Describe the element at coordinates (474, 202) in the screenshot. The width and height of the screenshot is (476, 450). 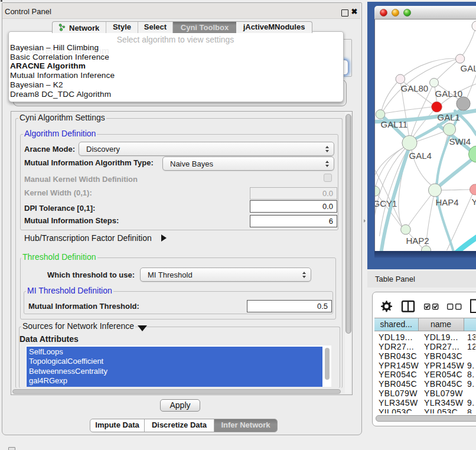
I see `svg-text: Y` at that location.